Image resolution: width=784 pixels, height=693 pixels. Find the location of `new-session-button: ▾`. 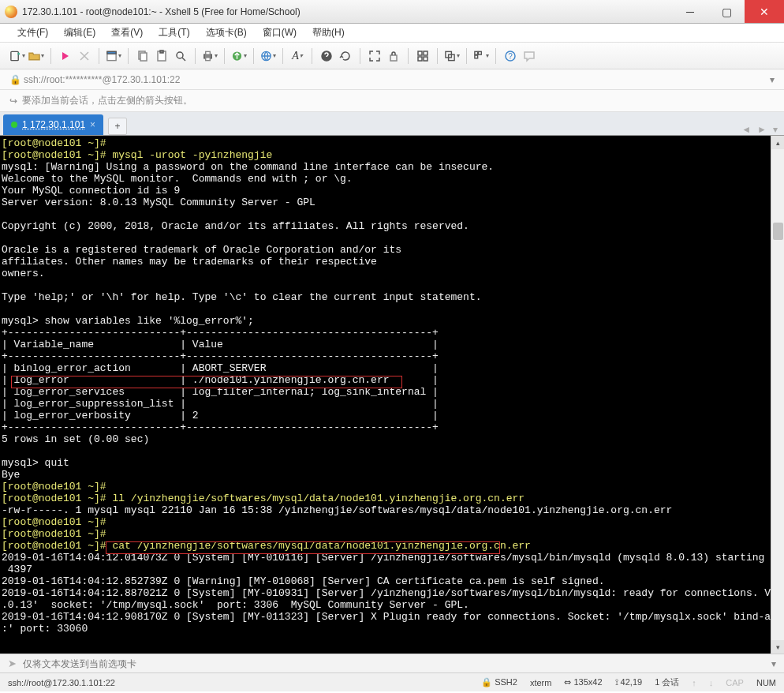

new-session-button: ▾ is located at coordinates (17, 56).